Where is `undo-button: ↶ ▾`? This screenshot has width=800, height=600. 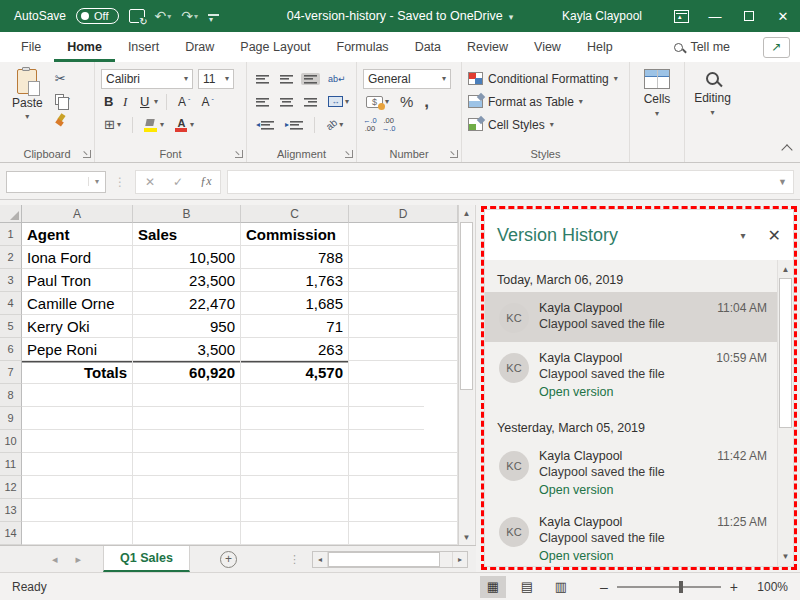
undo-button: ↶ ▾ is located at coordinates (164, 16).